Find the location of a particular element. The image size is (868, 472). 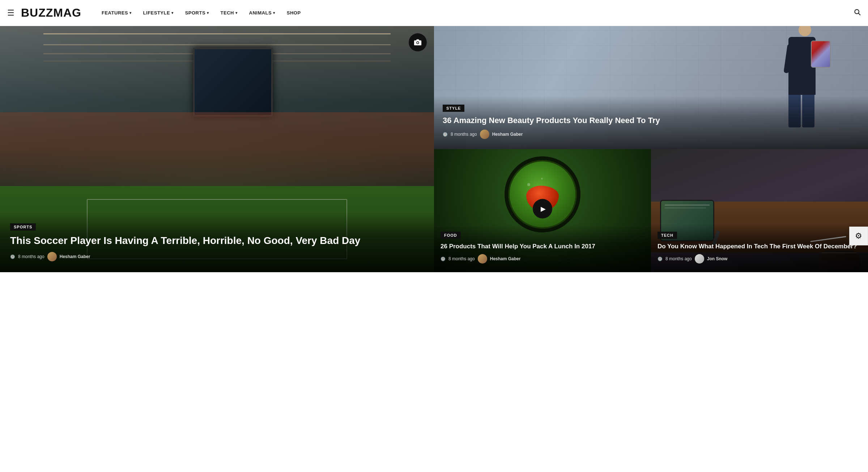

category-badge-sports: SPORTS is located at coordinates (23, 227).